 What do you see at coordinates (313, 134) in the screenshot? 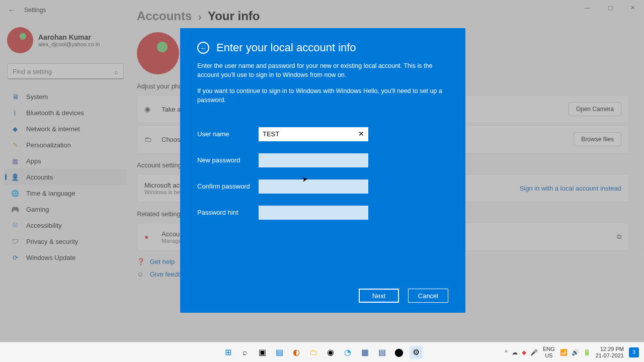
I see `username-input-wrap: ✕` at bounding box center [313, 134].